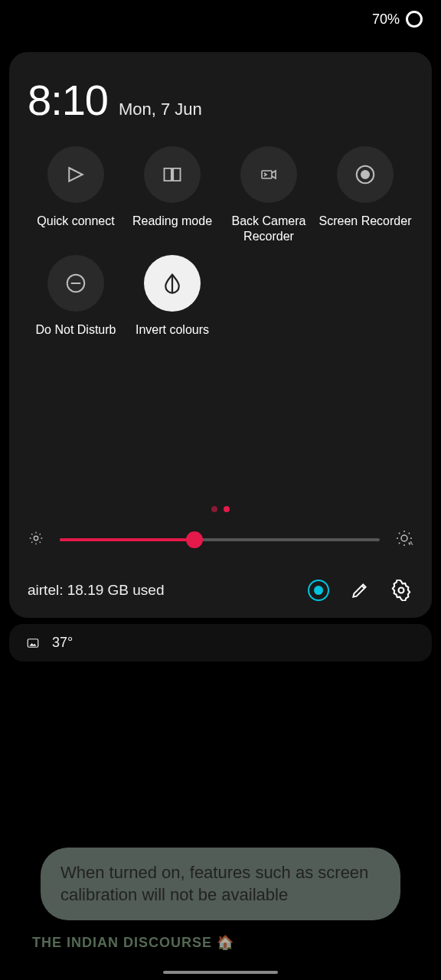 The image size is (441, 980). Describe the element at coordinates (401, 590) in the screenshot. I see `settings-button` at that location.